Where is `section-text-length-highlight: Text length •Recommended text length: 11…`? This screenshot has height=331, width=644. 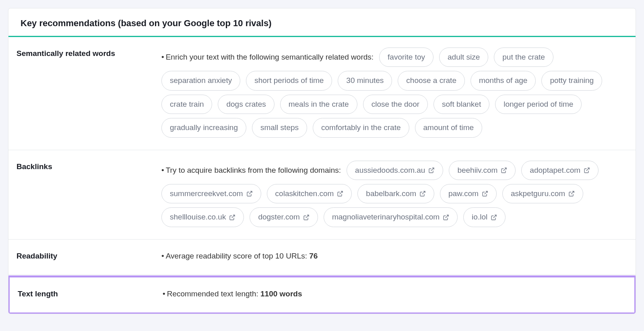 section-text-length-highlight: Text length •Recommended text length: 11… is located at coordinates (322, 295).